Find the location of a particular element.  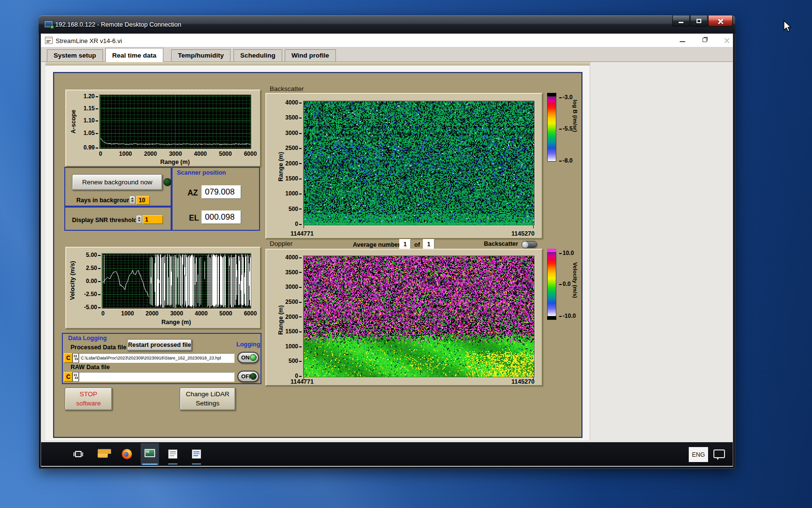

average-count-value: 1 is located at coordinates (405, 244).